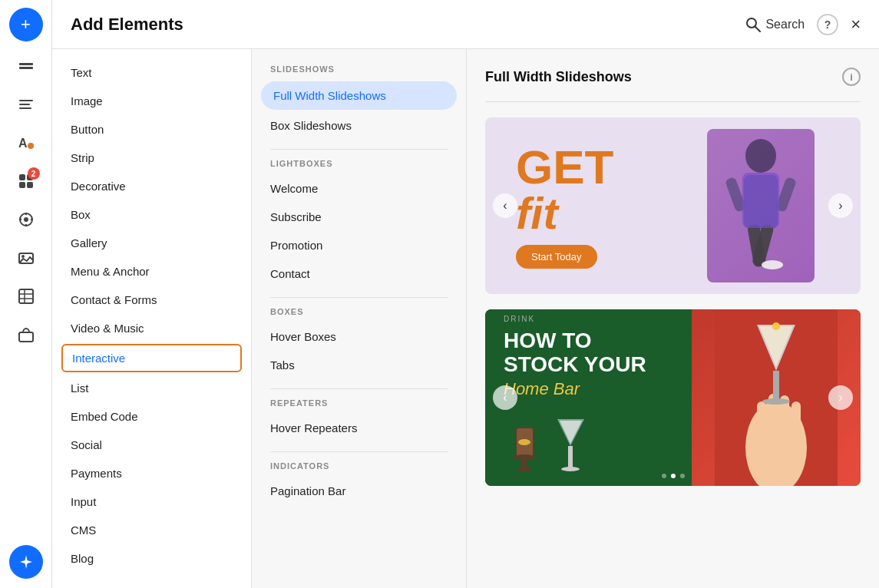 Image resolution: width=879 pixels, height=588 pixels. What do you see at coordinates (152, 72) in the screenshot?
I see `left-list-item-text: Text` at bounding box center [152, 72].